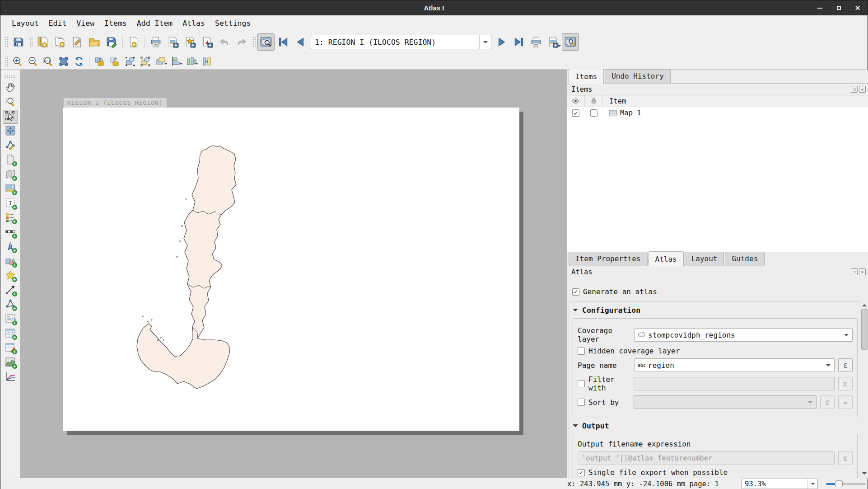 Image resolution: width=868 pixels, height=489 pixels. I want to click on lock-items-button, so click(99, 61).